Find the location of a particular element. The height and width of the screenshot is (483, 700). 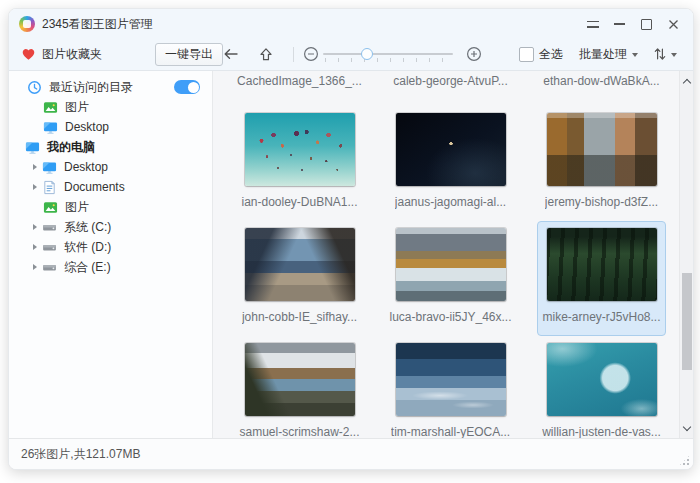

batch-process-dropdown: 批量处理 is located at coordinates (608, 54).